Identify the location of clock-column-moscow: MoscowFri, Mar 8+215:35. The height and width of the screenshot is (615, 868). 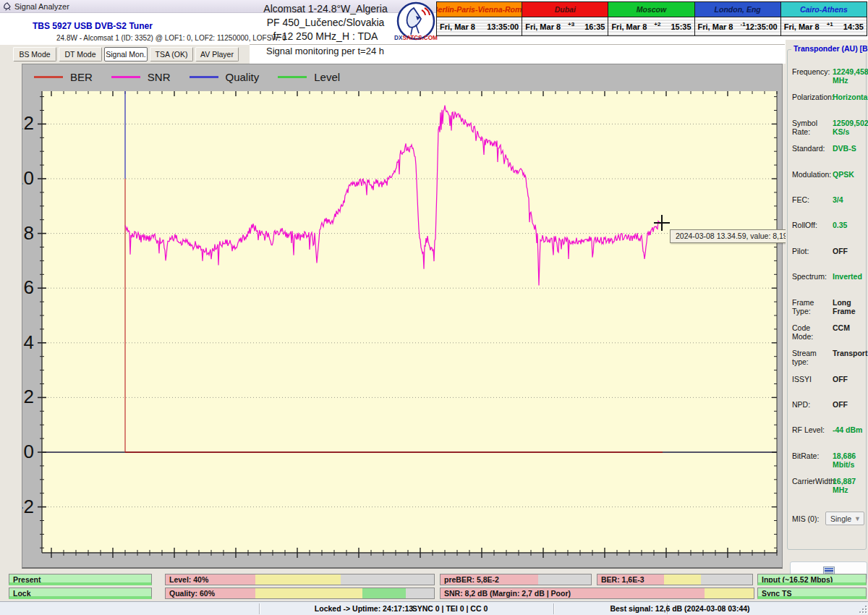
(651, 19).